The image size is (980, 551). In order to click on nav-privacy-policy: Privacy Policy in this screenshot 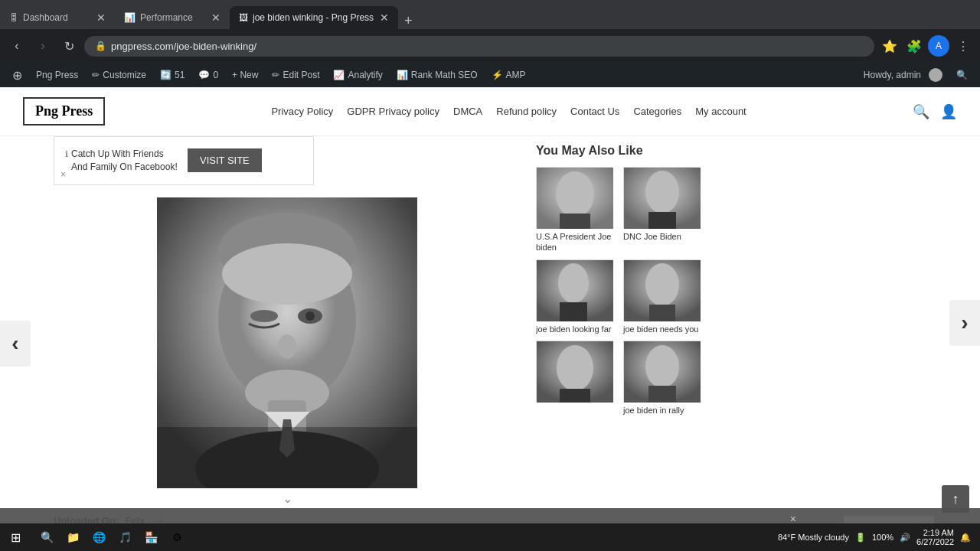, I will do `click(302, 112)`.